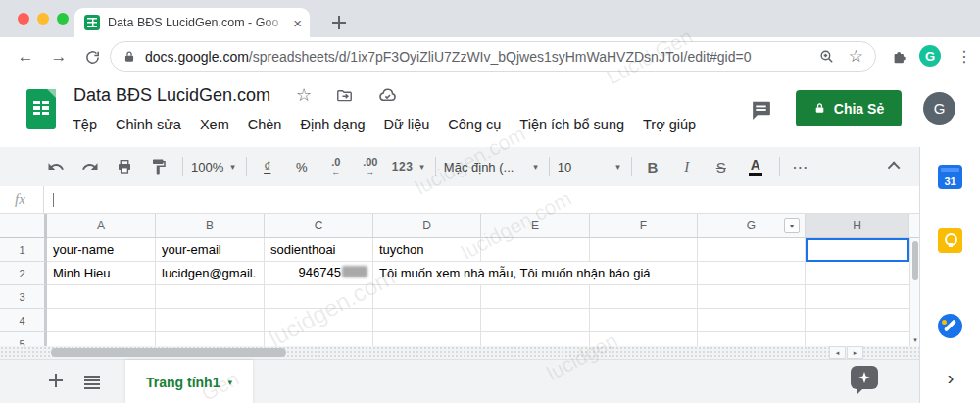 The height and width of the screenshot is (403, 980). I want to click on horizontal-scrollbar-thumb, so click(169, 353).